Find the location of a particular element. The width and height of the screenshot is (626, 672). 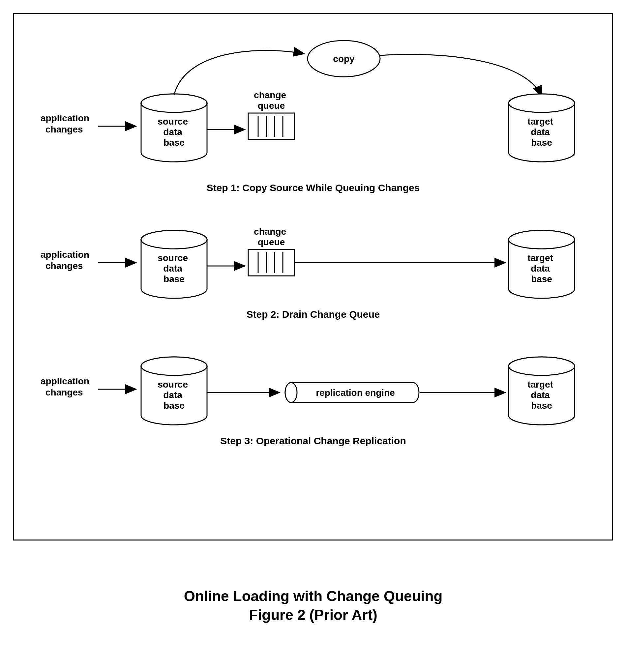

step-2: application changes source data base cha… is located at coordinates (313, 267).